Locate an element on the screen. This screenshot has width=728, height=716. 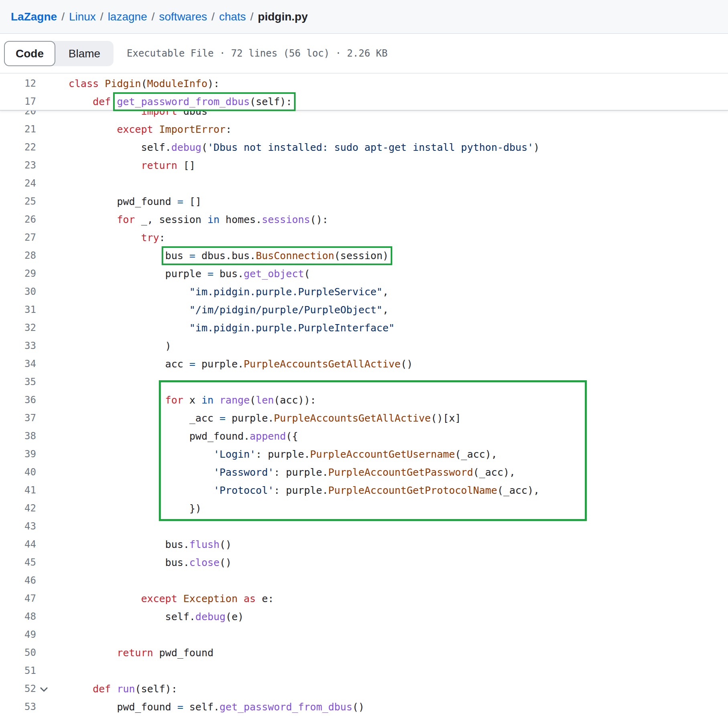
line-number: 24 is located at coordinates (18, 184).